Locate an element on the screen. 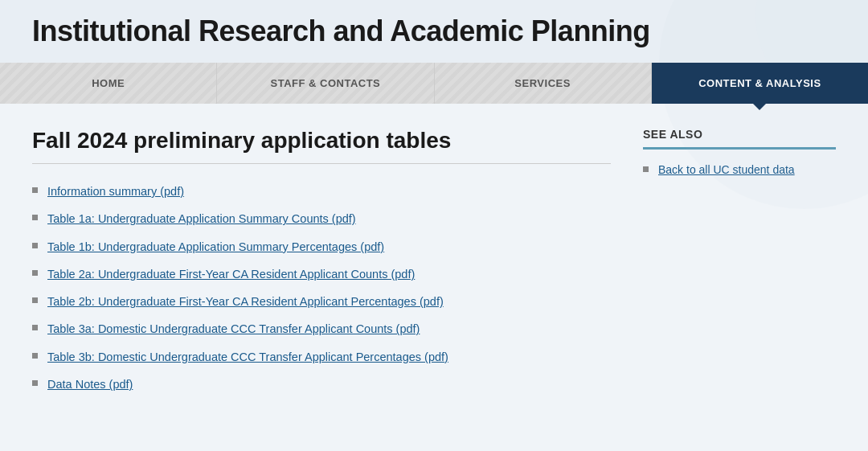 The width and height of the screenshot is (868, 451). see-also-header: SEE ALSO is located at coordinates (739, 138).